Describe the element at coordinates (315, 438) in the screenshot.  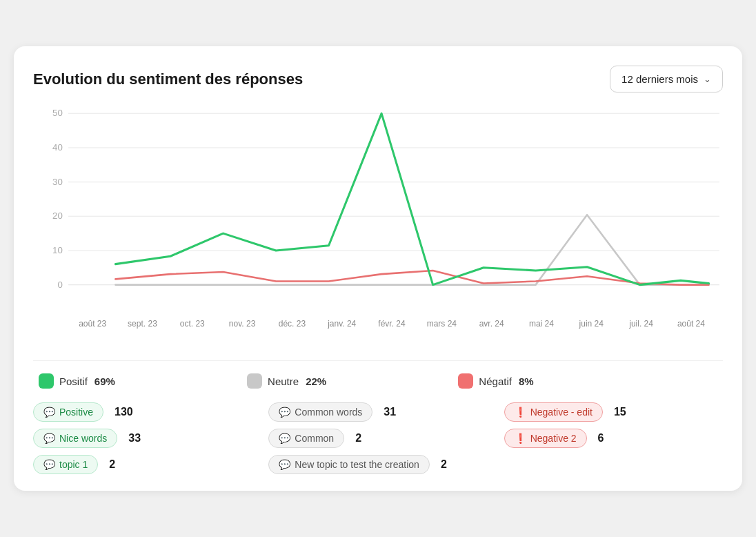
I see `common-label: Common` at that location.